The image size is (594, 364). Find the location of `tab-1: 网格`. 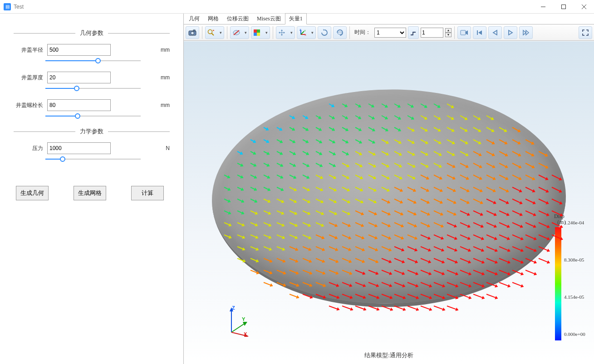

tab-1: 网格 is located at coordinates (213, 19).